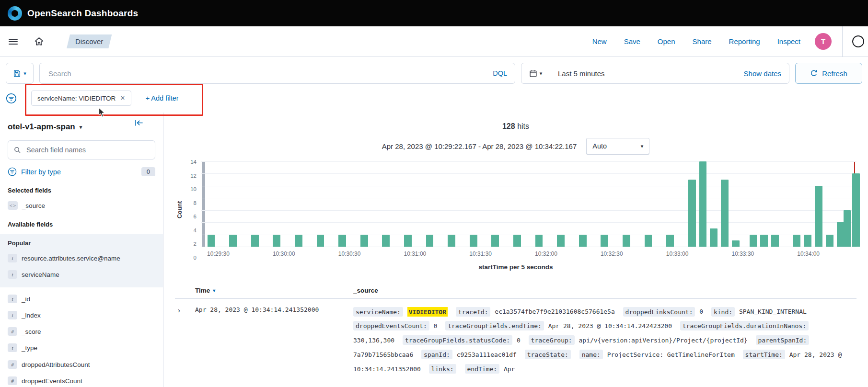 The image size is (868, 387). Describe the element at coordinates (81, 206) in the screenshot. I see `field-item-_source: <>_source` at that location.